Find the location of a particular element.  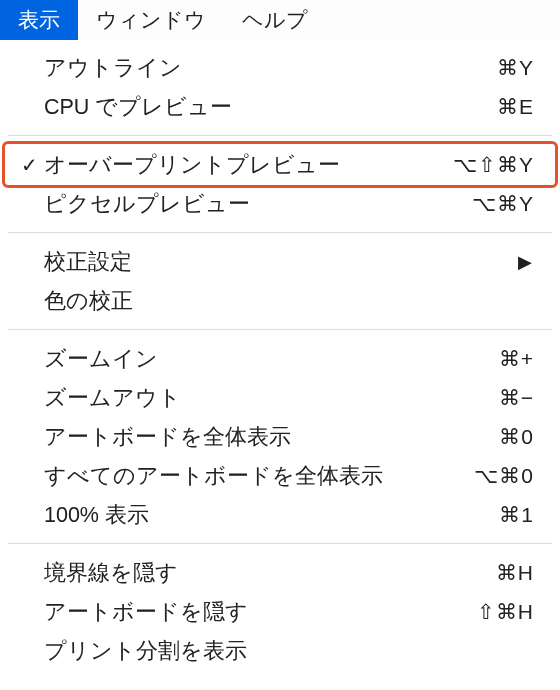

menu-item-shortcut: ⌘H is located at coordinates (494, 573).